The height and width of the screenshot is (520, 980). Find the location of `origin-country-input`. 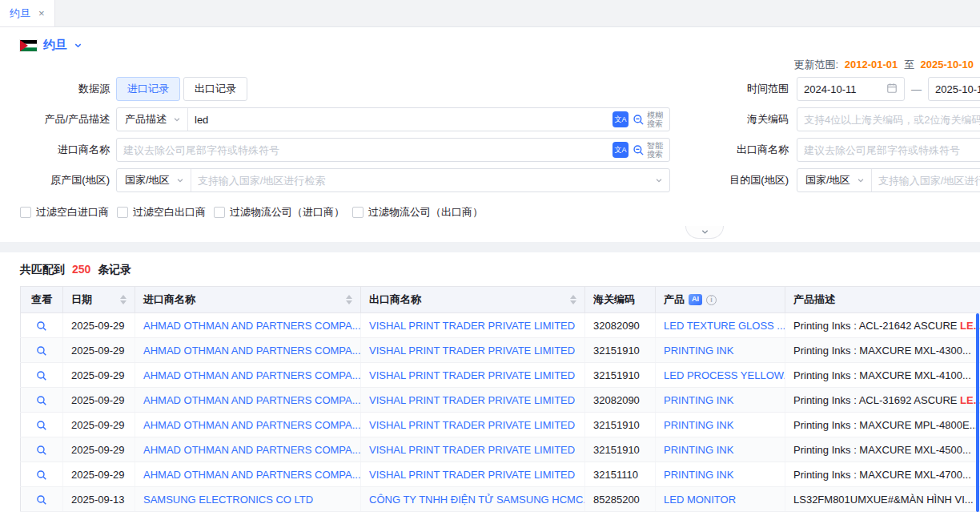

origin-country-input is located at coordinates (420, 180).